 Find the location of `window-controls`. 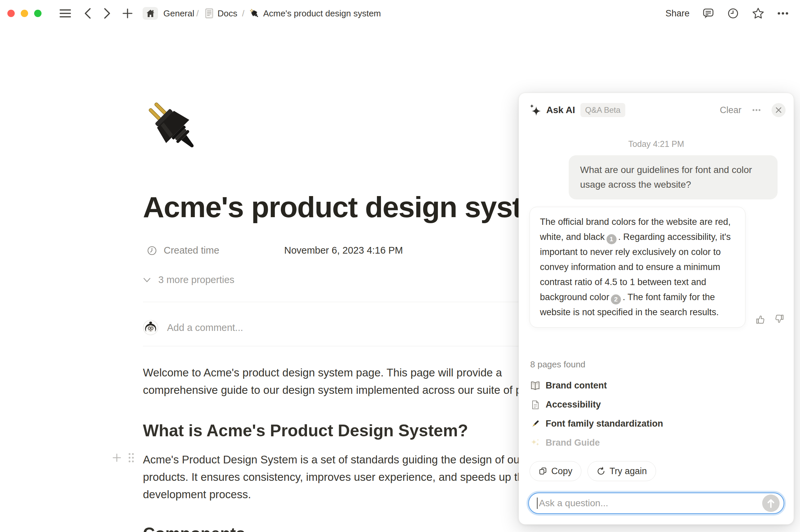

window-controls is located at coordinates (24, 14).